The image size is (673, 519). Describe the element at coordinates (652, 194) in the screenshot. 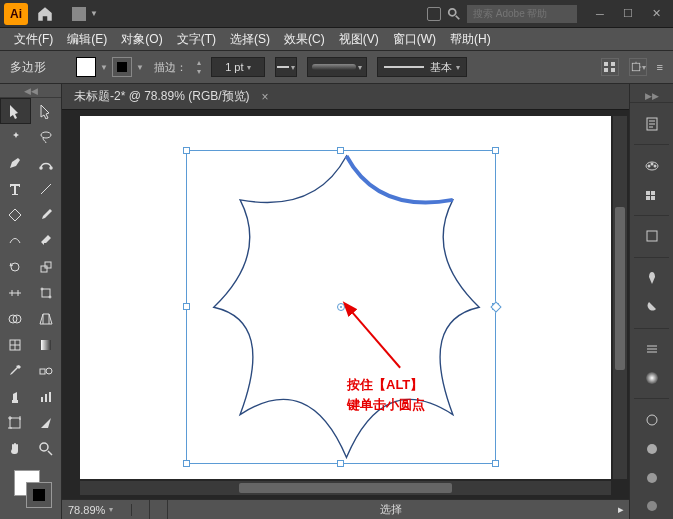

I see `swatches-panel-icon` at that location.